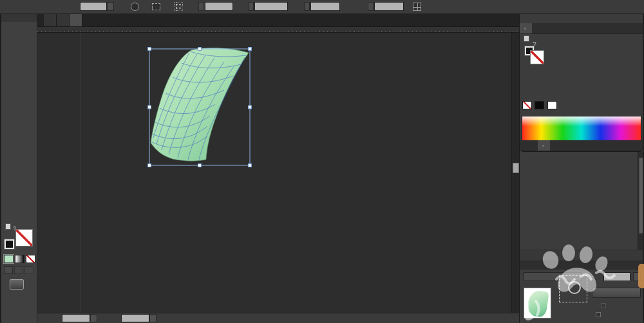 The height and width of the screenshot is (323, 644). What do you see at coordinates (516, 168) in the screenshot?
I see `scrollbar-thumb` at bounding box center [516, 168].